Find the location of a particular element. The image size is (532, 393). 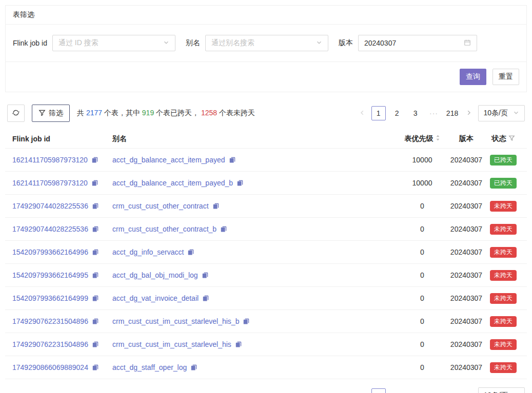

prev-page-button is located at coordinates (362, 114).